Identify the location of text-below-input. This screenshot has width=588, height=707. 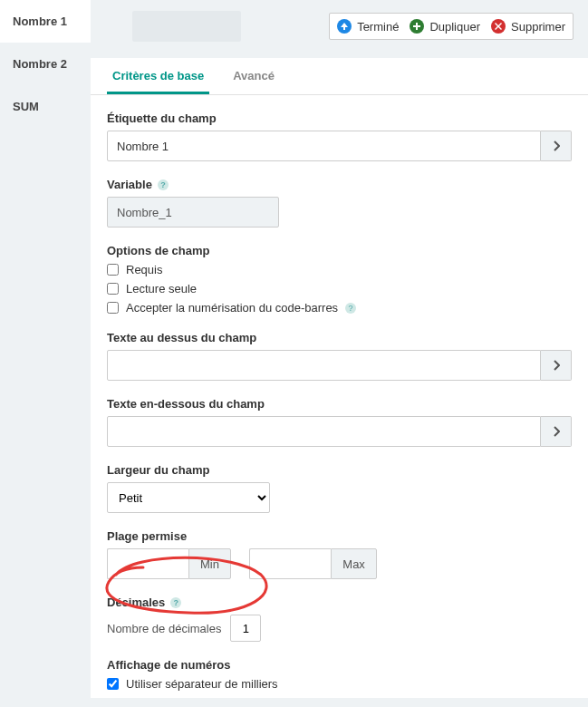
(324, 431).